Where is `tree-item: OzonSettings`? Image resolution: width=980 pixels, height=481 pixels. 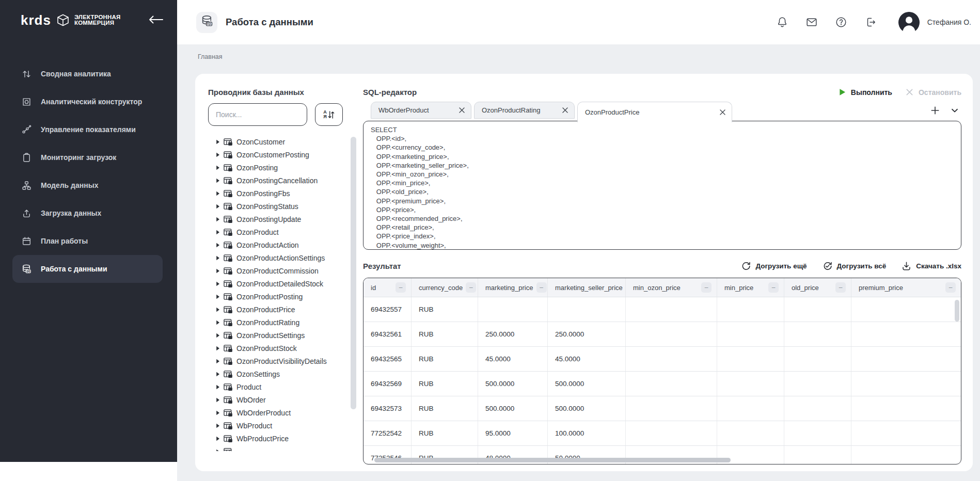 tree-item: OzonSettings is located at coordinates (289, 374).